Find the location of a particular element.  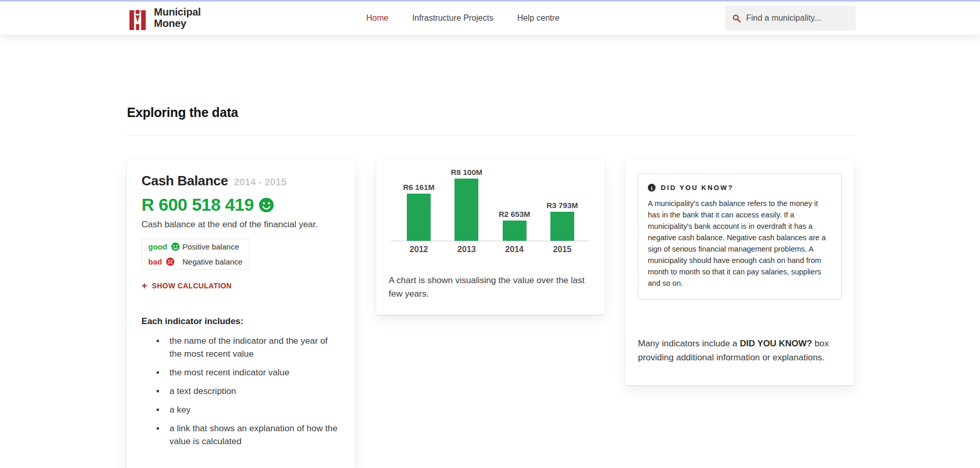

note-prefix: Many indicators include a is located at coordinates (689, 344).